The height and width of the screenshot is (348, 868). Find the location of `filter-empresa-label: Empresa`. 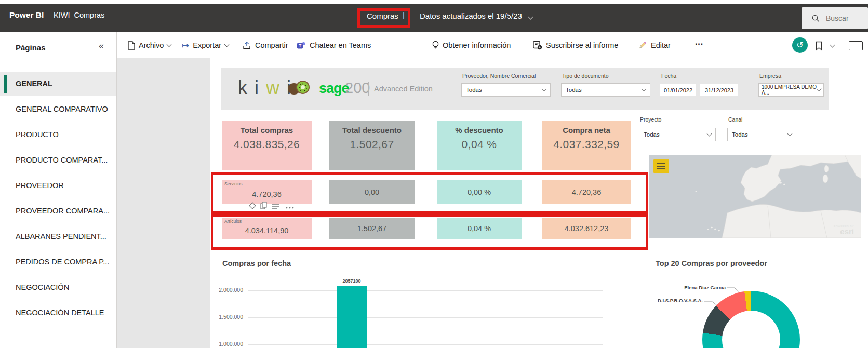

filter-empresa-label: Empresa is located at coordinates (770, 76).